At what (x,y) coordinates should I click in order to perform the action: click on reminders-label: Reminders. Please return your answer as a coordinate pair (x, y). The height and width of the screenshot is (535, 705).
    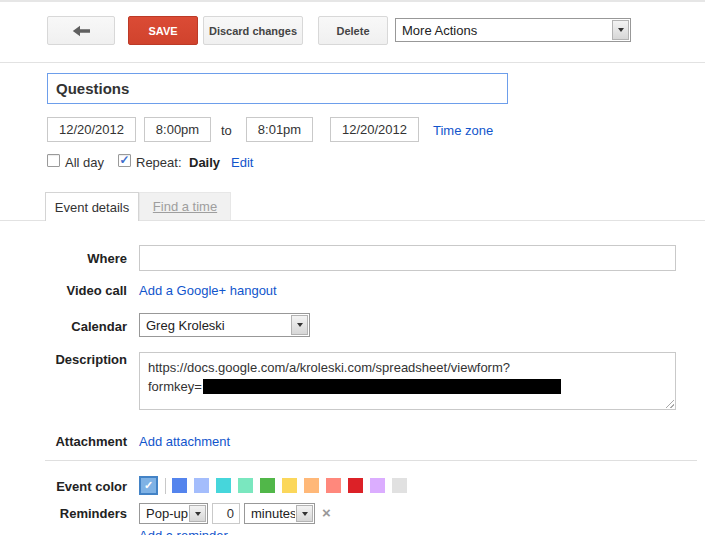
    Looking at the image, I should click on (64, 514).